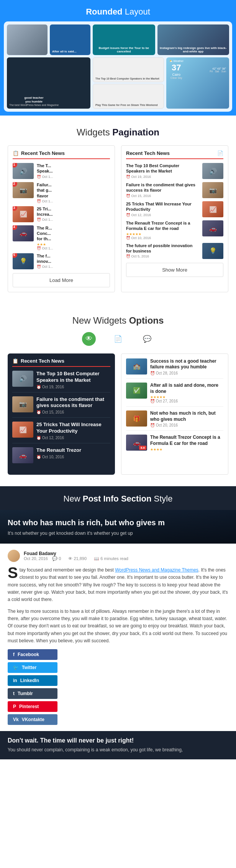 The height and width of the screenshot is (868, 236). I want to click on right-widget-box: Recent Tech News 📄 The Top 10 Best Compu…, so click(175, 219).